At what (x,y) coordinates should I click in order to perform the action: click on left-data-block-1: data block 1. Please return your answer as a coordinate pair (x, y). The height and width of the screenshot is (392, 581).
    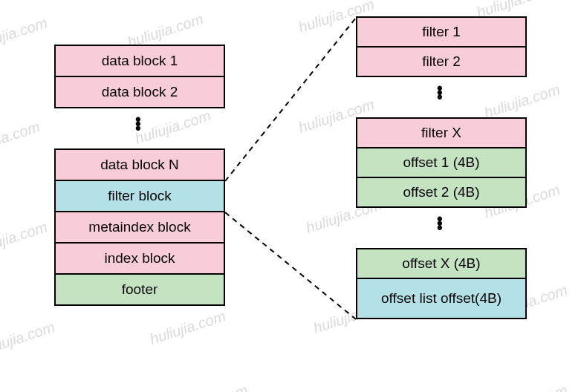
    Looking at the image, I should click on (140, 61).